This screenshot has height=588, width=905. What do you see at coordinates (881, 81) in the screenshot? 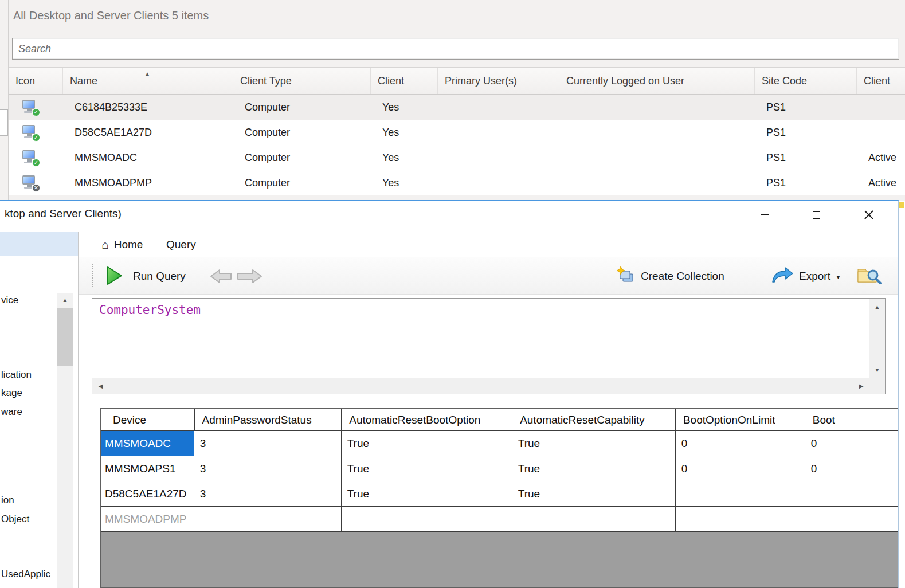
I see `column-header-client-activity: Client` at bounding box center [881, 81].